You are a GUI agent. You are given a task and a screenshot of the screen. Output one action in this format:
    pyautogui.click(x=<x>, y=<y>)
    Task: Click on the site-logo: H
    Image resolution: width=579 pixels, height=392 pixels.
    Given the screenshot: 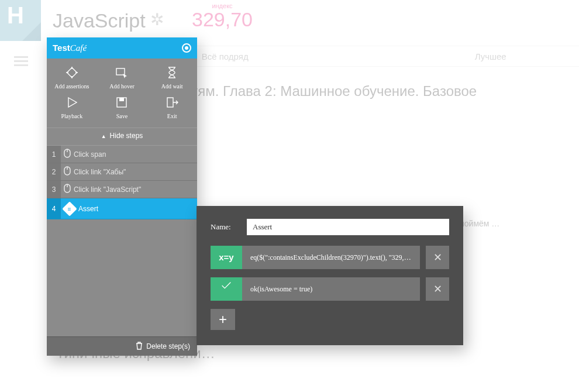 What is the action you would take?
    pyautogui.click(x=20, y=20)
    